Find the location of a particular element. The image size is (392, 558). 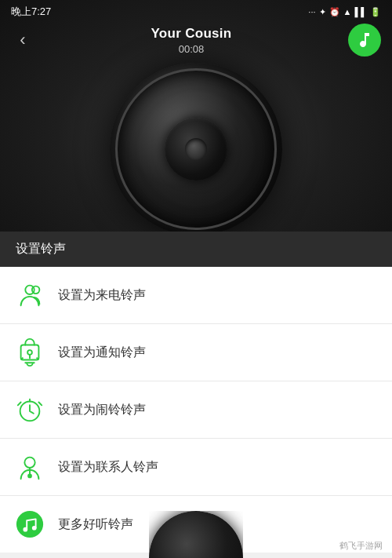

contact-icon is located at coordinates (30, 467).